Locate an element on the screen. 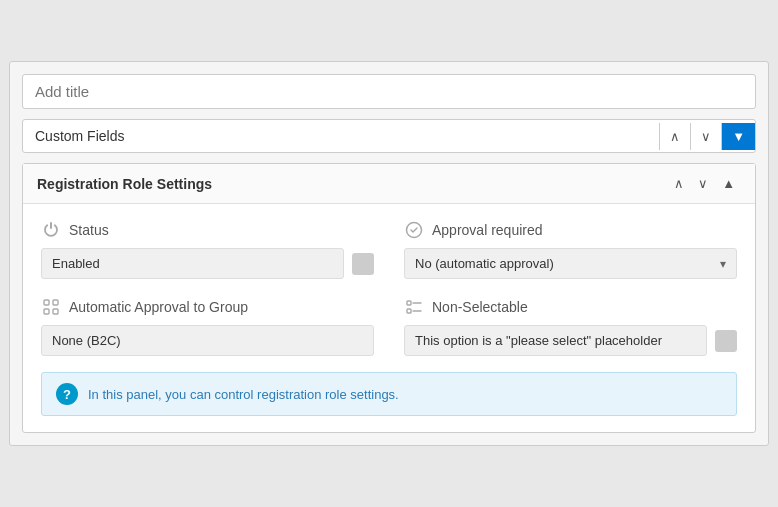 The height and width of the screenshot is (507, 778). title-input is located at coordinates (389, 92).